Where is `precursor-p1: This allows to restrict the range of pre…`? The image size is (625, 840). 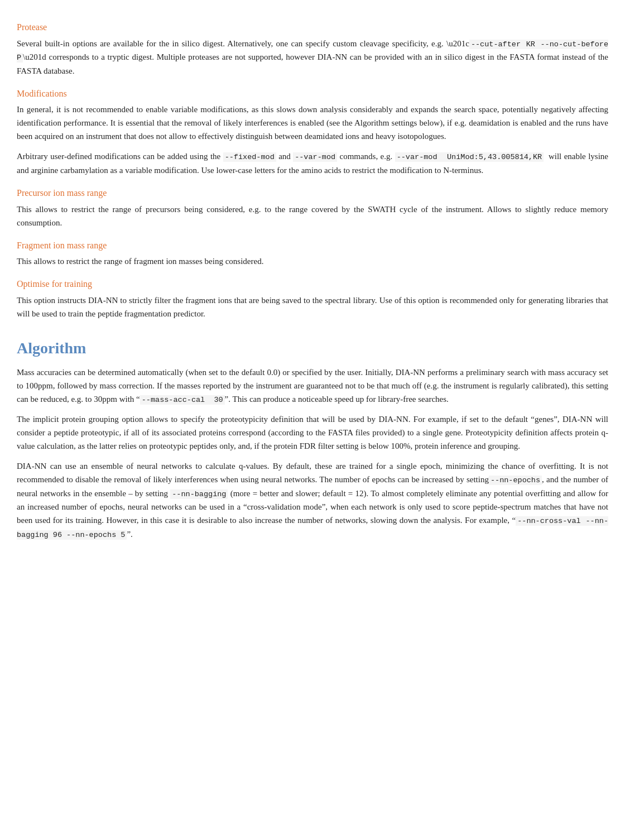 precursor-p1: This allows to restrict the range of pre… is located at coordinates (312, 216).